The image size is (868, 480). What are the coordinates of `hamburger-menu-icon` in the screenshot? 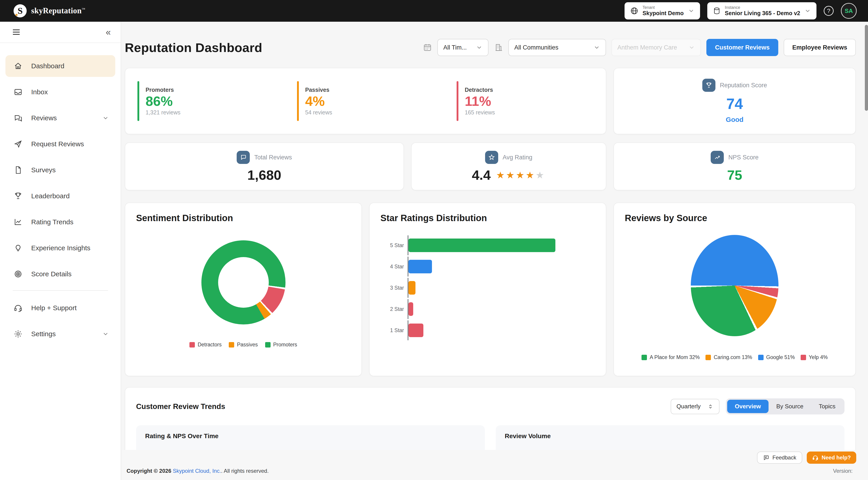 It's located at (16, 32).